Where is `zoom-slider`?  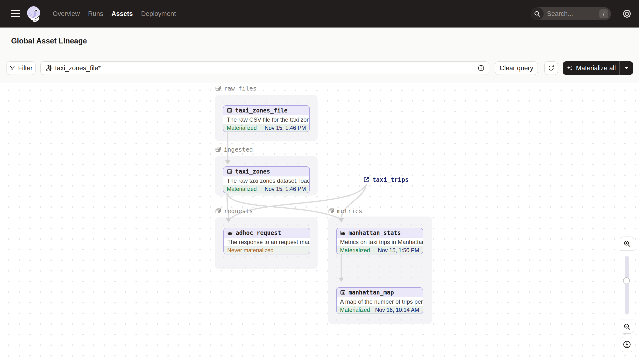
zoom-slider is located at coordinates (627, 285).